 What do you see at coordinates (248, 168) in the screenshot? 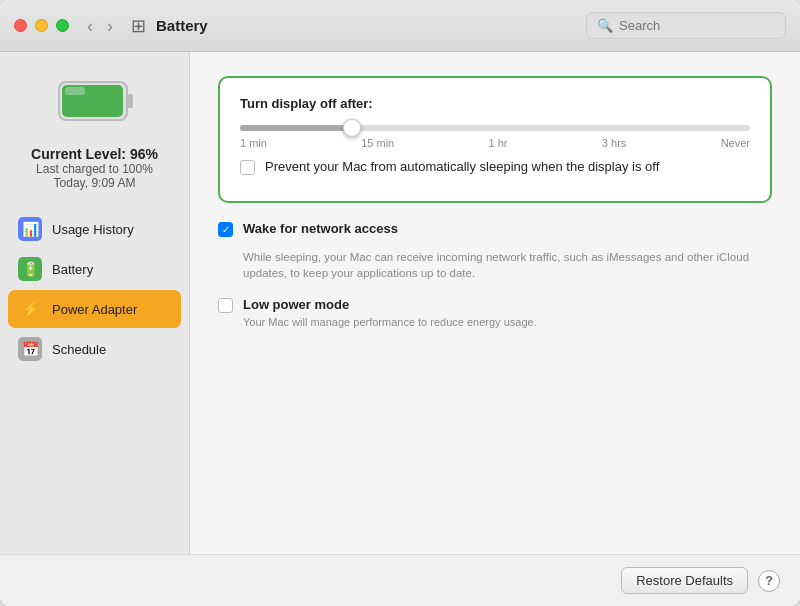
I see `prevent-sleep-checkbox` at bounding box center [248, 168].